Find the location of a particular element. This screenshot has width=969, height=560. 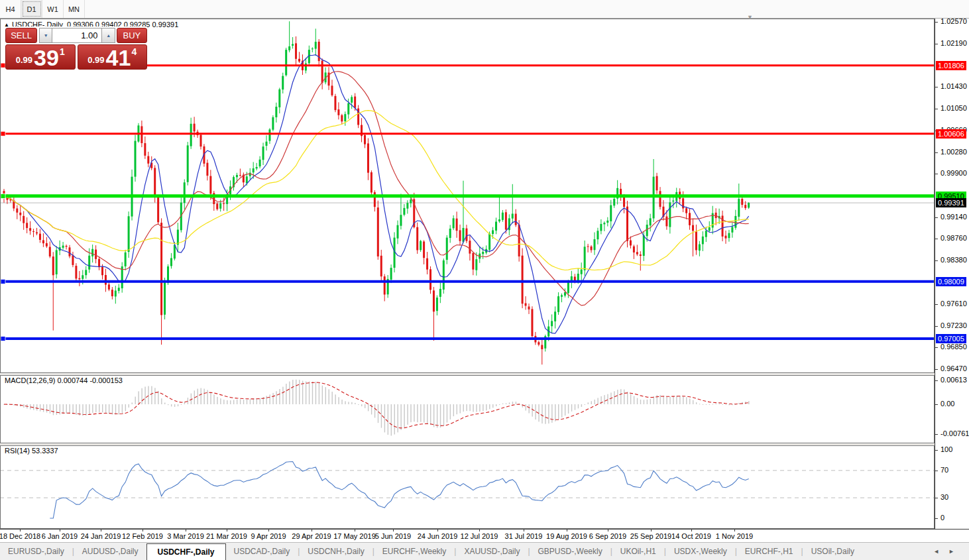

price-scale-label: 0.96850 is located at coordinates (954, 347).